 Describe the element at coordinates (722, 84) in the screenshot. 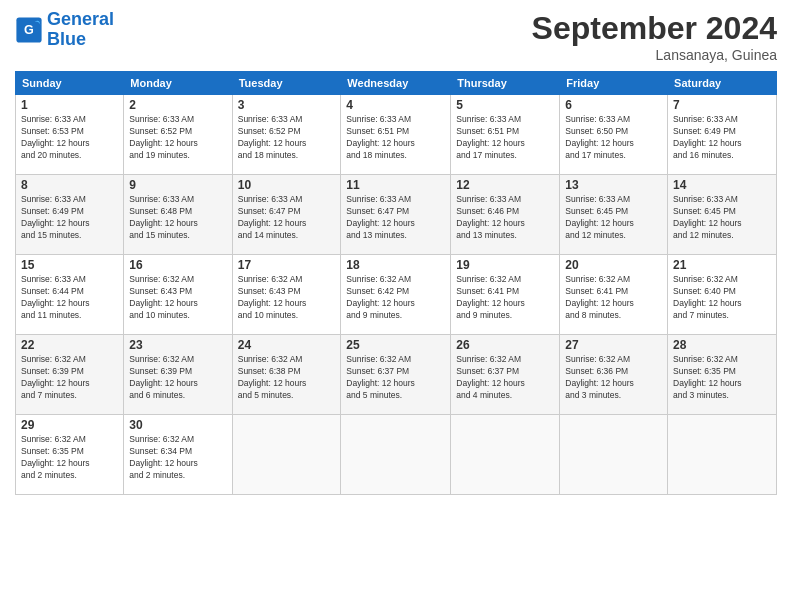

I see `header-cell-saturday: Saturday` at that location.